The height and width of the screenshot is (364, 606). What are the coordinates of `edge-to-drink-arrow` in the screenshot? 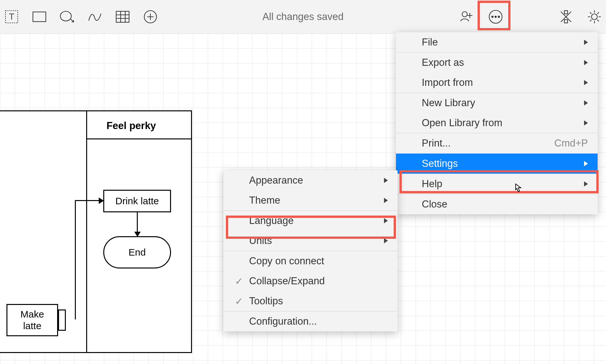 It's located at (101, 201).